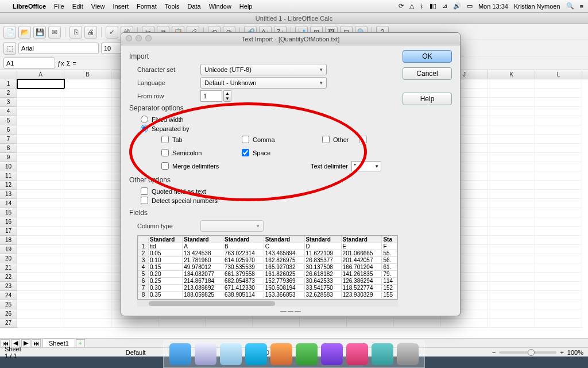 This screenshot has width=588, height=368. What do you see at coordinates (26, 343) in the screenshot?
I see `tab-next-button: ▶` at bounding box center [26, 343].